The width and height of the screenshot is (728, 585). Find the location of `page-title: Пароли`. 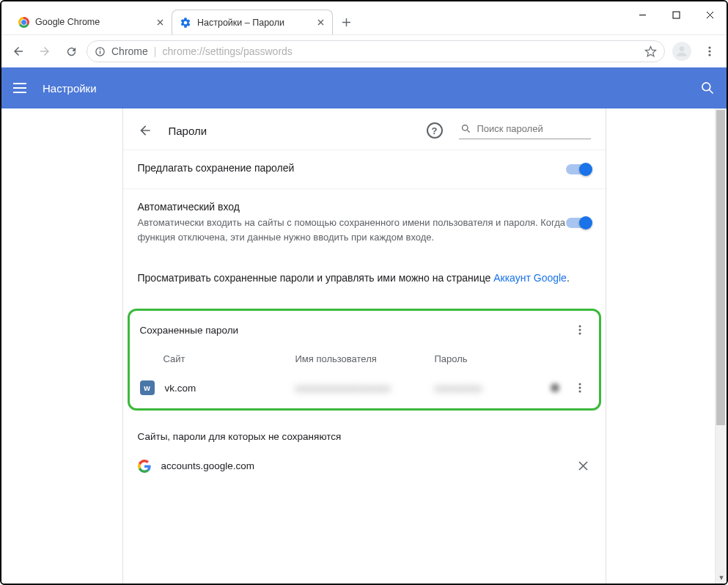

page-title: Пароли is located at coordinates (188, 130).